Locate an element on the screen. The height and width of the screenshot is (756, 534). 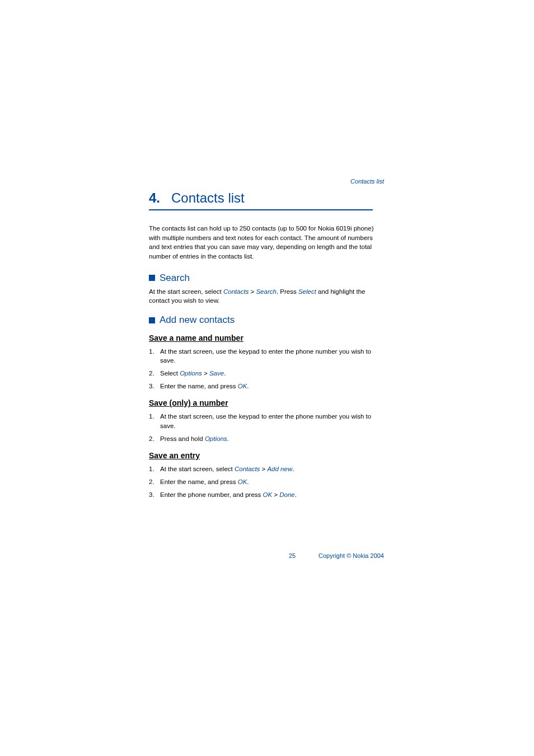
chapter-number: 4. is located at coordinates (154, 198).